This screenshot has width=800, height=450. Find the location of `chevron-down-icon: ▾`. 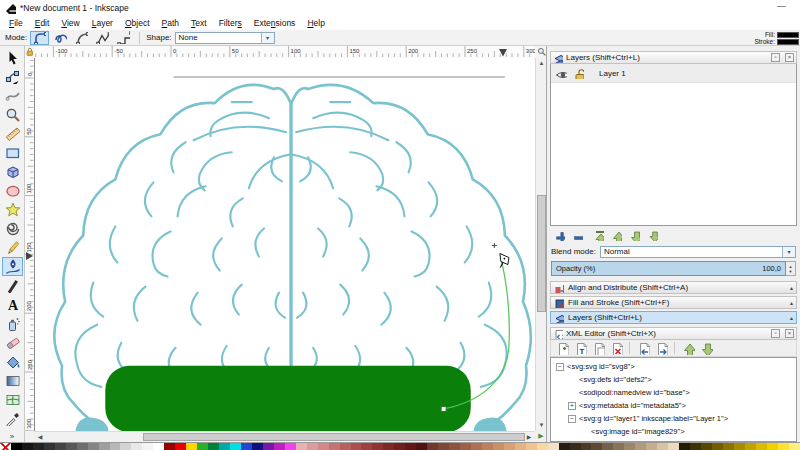

chevron-down-icon: ▾ is located at coordinates (268, 38).